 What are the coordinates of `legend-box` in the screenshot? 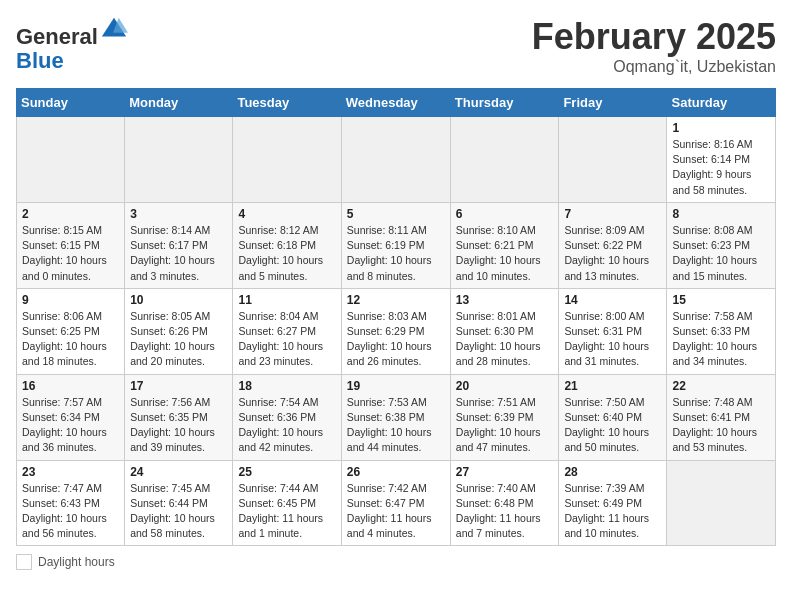 It's located at (24, 562).